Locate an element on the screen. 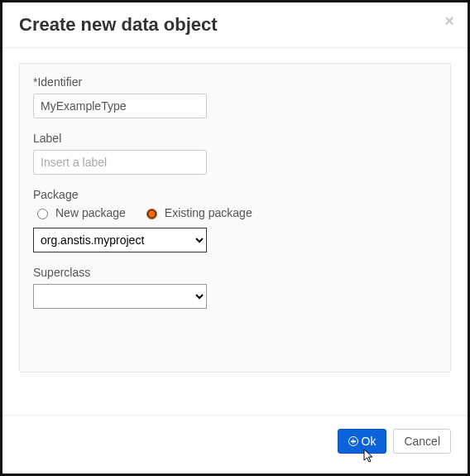  label-field-block: Label is located at coordinates (235, 153).